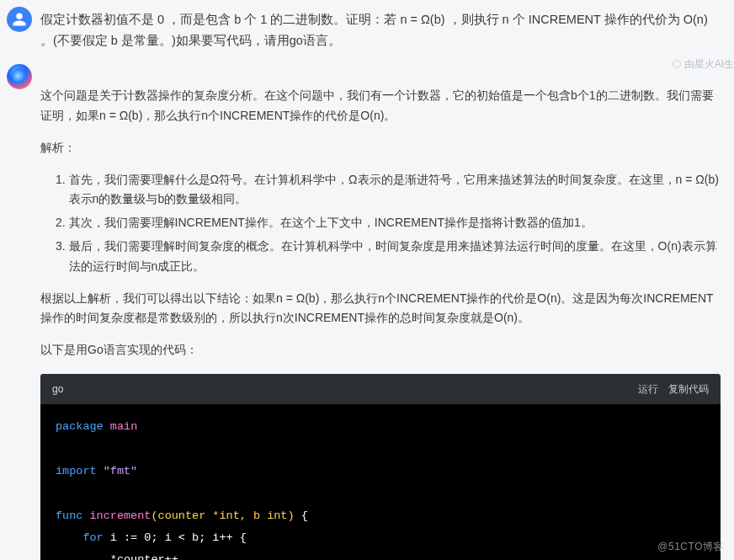 This screenshot has height=560, width=734. Describe the element at coordinates (380, 29) in the screenshot. I see `question-text: 假定计数器初值不是 0 ，而是包含 b 个 1 的二进制数。证明：若 n = Ω…` at that location.